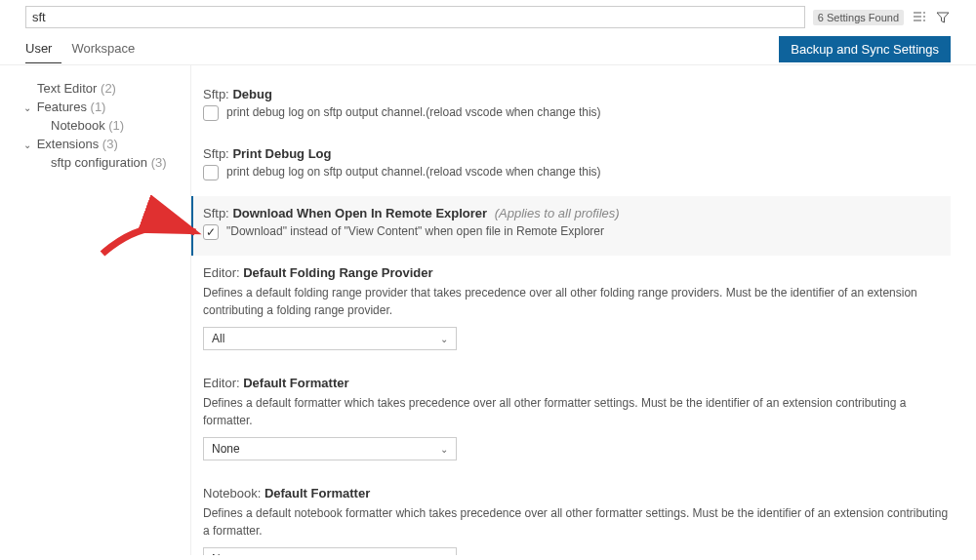 The width and height of the screenshot is (976, 560). I want to click on setting-notebook-formatter: Notebook: Default Formatter Defines a de…, so click(577, 515).